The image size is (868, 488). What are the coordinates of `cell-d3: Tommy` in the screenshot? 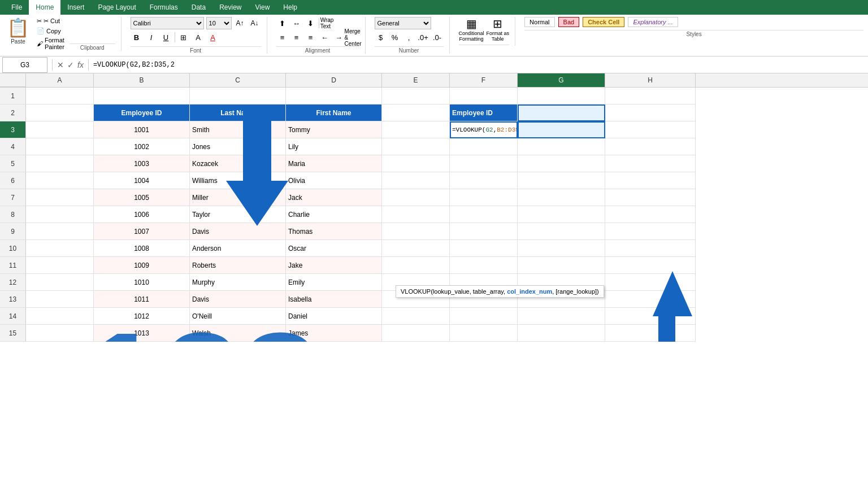 It's located at (334, 130).